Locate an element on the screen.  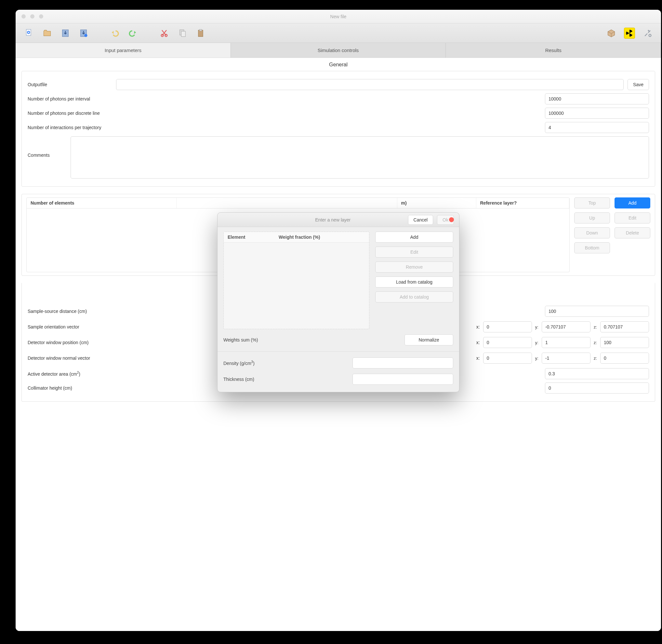
det-window-normal-x-input is located at coordinates (507, 358).